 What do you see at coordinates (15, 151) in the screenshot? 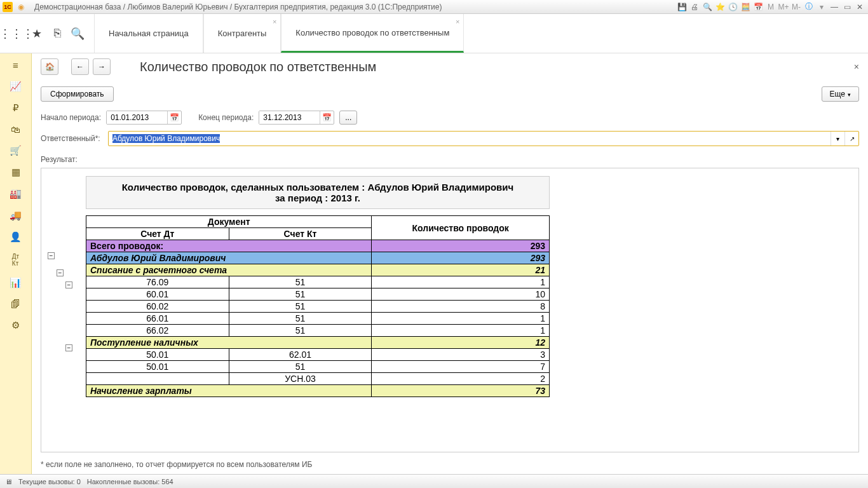
I see `cart-icon: 🛒` at bounding box center [15, 151].